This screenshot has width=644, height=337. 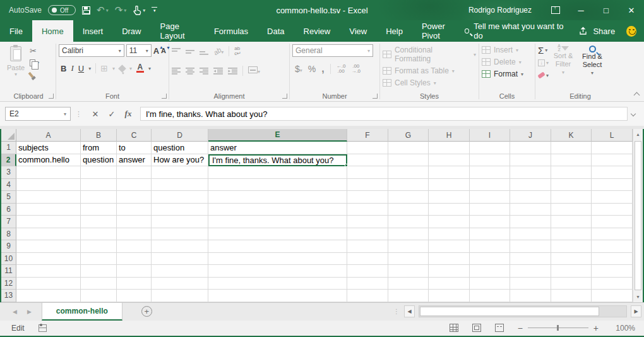 I want to click on cell-C4, so click(x=134, y=185).